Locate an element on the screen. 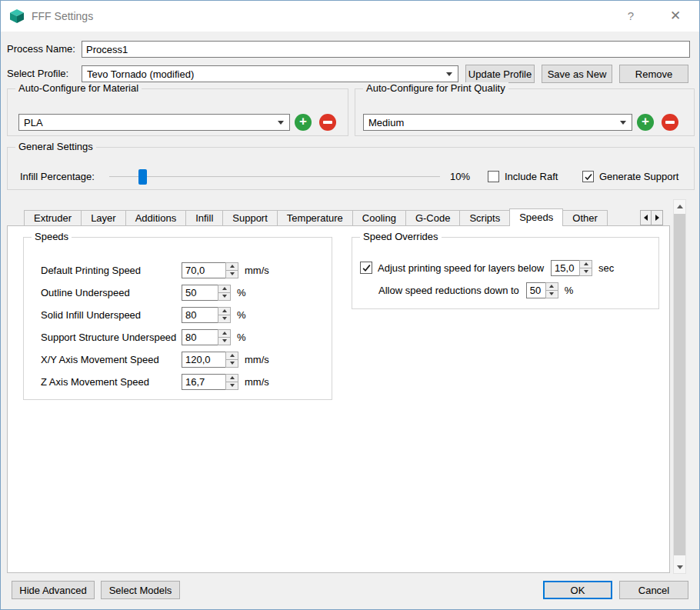 The image size is (700, 610). speed-unit: % is located at coordinates (242, 315).